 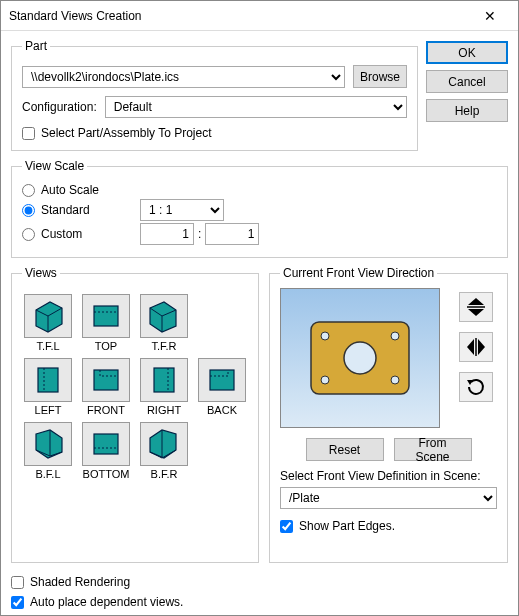 I want to click on flip-vertical-button, so click(x=476, y=307).